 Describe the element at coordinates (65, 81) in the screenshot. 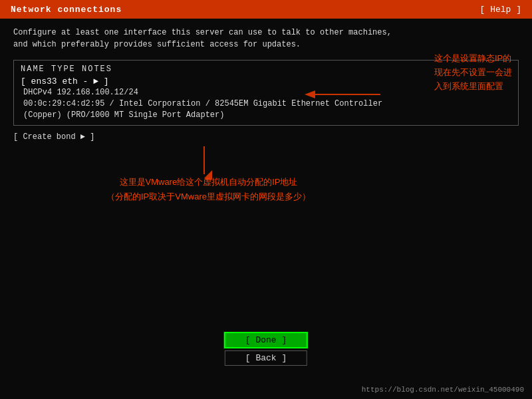

I see `ens33-entry: [ ens33 eth - ► ]` at that location.